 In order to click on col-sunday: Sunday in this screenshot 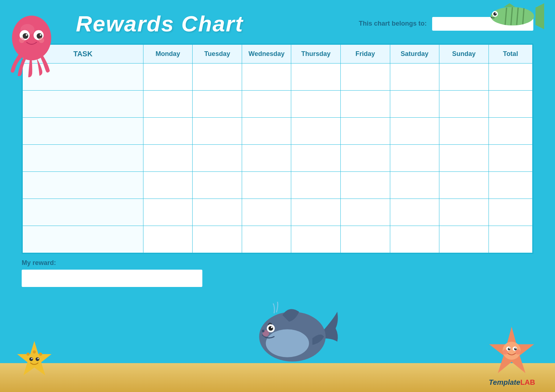, I will do `click(464, 54)`.